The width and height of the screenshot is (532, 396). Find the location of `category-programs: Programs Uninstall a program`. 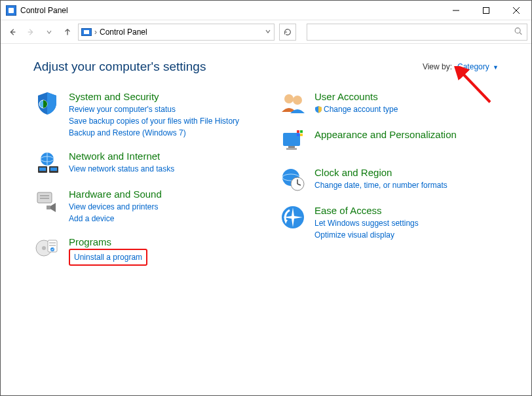

category-programs: Programs Uninstall a program is located at coordinates (149, 250).